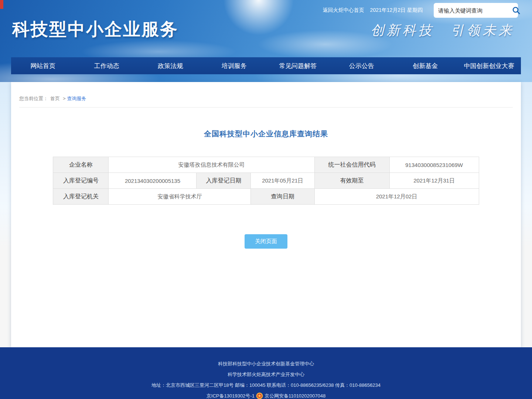 Image resolution: width=532 pixels, height=399 pixels. I want to click on label-registration-authority: 入库登记机关, so click(81, 197).